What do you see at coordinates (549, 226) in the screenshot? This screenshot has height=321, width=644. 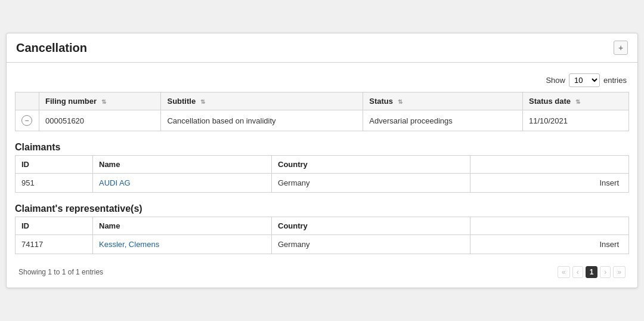 I see `rep-col-action` at bounding box center [549, 226].